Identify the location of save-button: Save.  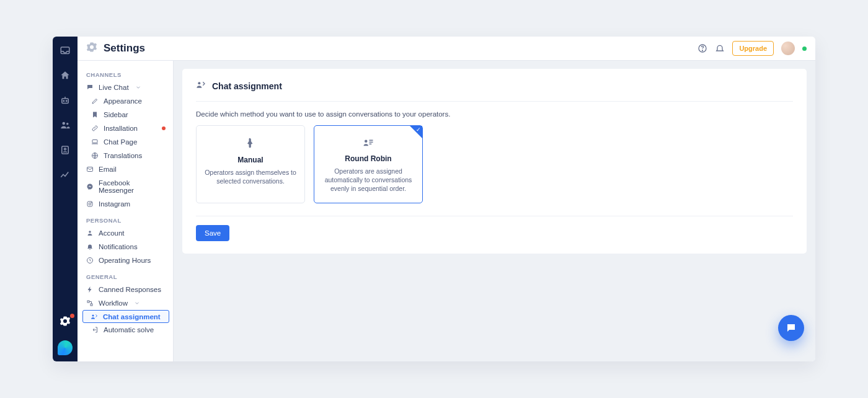
(213, 233).